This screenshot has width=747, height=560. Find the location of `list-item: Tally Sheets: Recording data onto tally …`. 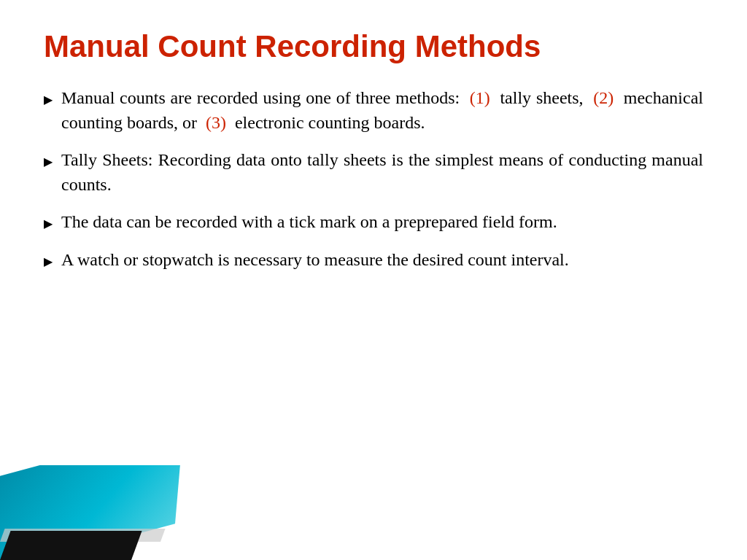

list-item: Tally Sheets: Recording data onto tally … is located at coordinates (374, 172).